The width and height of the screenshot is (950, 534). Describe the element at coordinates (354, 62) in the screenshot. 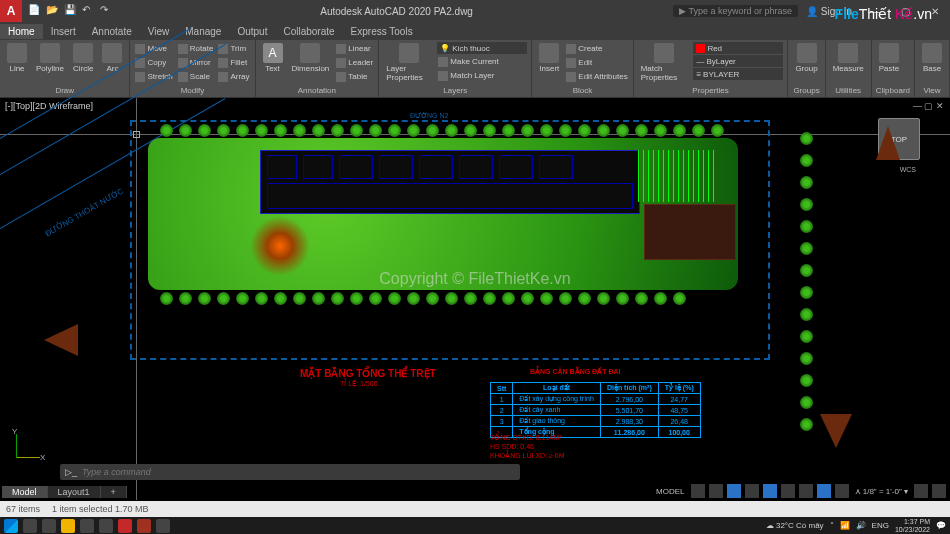

I see `leader-button: Leader` at that location.